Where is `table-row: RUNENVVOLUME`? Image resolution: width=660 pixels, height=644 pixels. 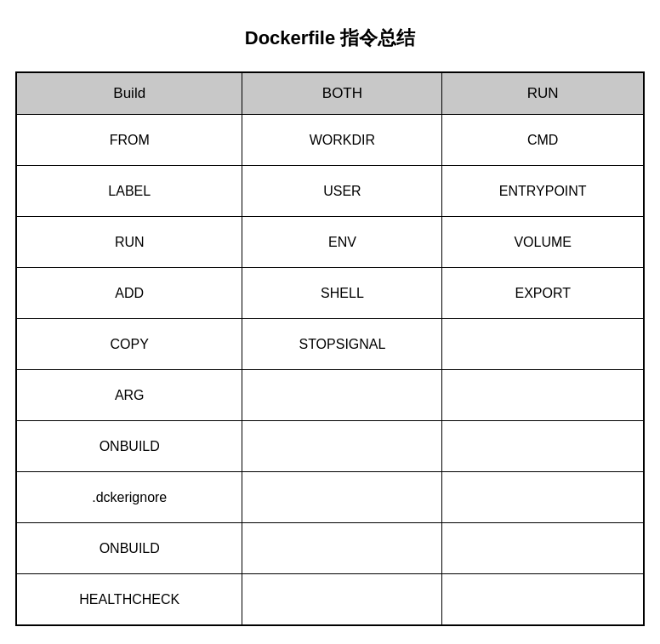 table-row: RUNENVVOLUME is located at coordinates (330, 242).